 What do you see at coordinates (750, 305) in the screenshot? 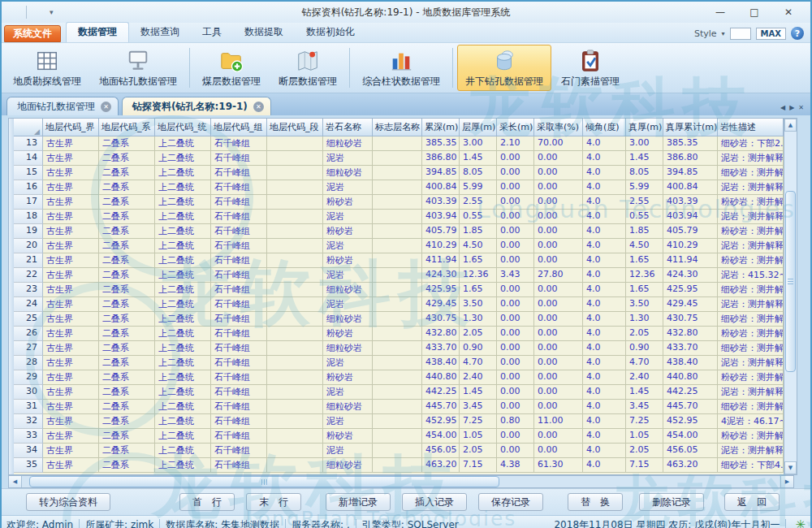
I see `table-cell: 泥岩：测井解释.` at bounding box center [750, 305].